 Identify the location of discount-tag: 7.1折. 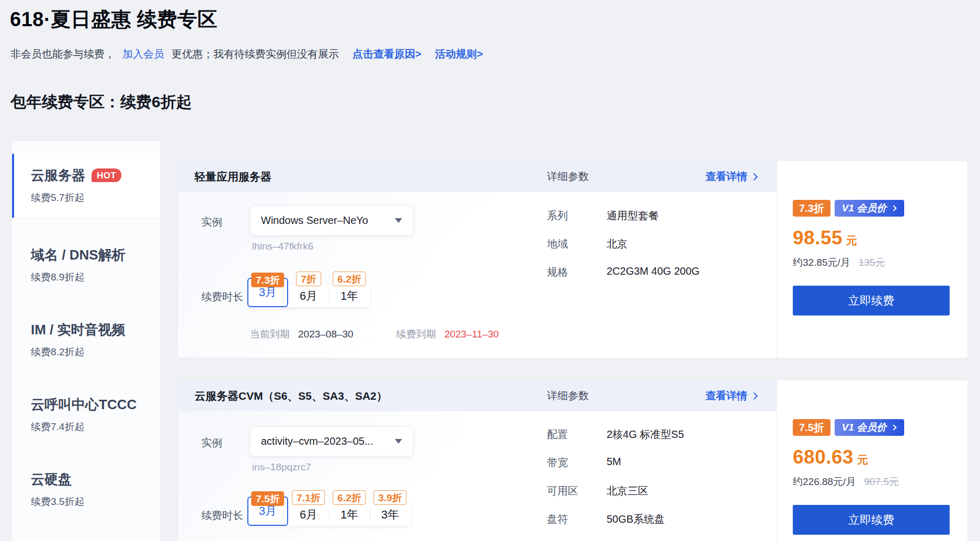
(309, 498).